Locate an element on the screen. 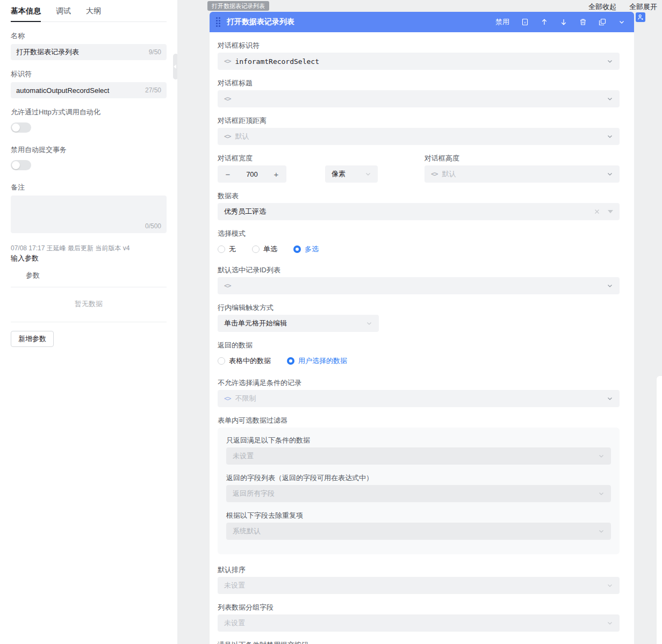 The height and width of the screenshot is (644, 662). http-toggle is located at coordinates (21, 128).